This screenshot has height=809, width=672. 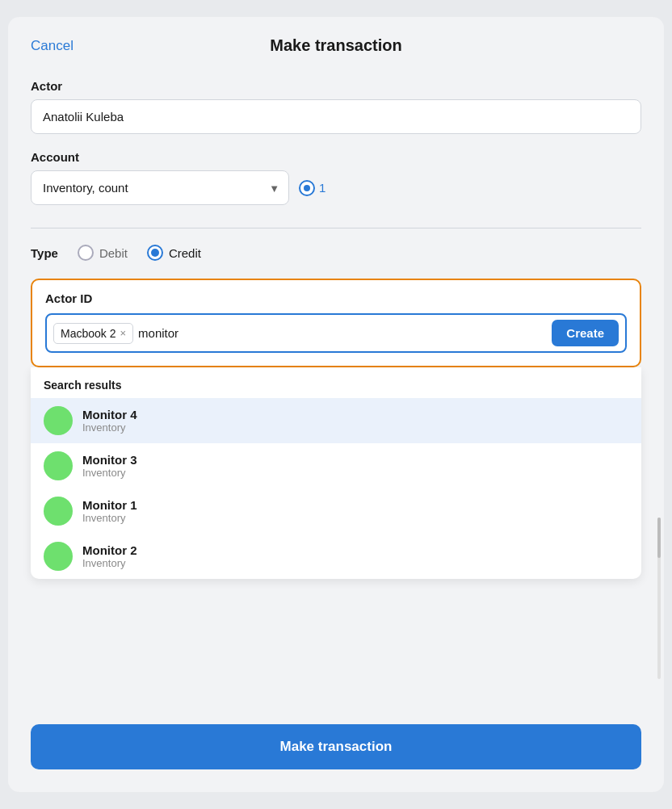 I want to click on actor-id-search-input, so click(x=342, y=333).